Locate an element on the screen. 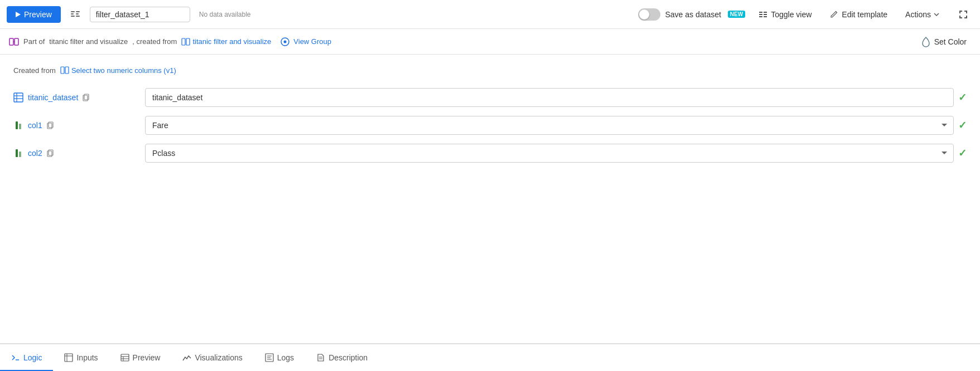  table-icon is located at coordinates (18, 97).